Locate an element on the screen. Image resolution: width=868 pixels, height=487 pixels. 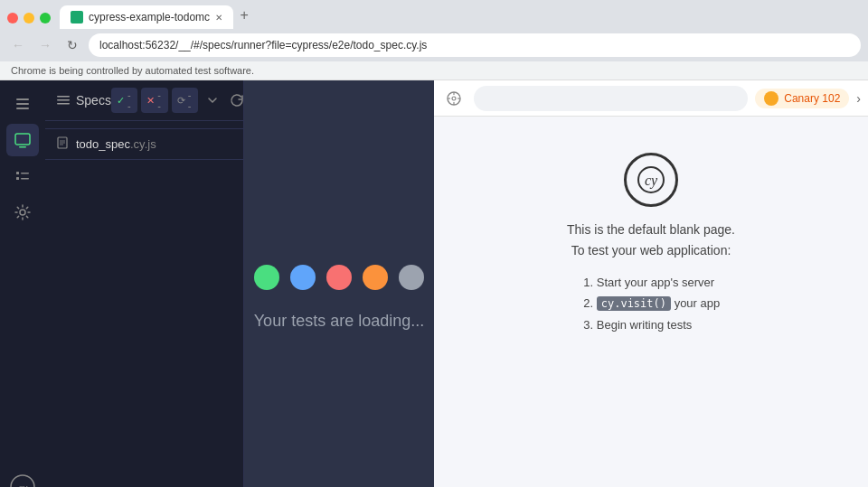
spec-name: todo_spec is located at coordinates (103, 145).